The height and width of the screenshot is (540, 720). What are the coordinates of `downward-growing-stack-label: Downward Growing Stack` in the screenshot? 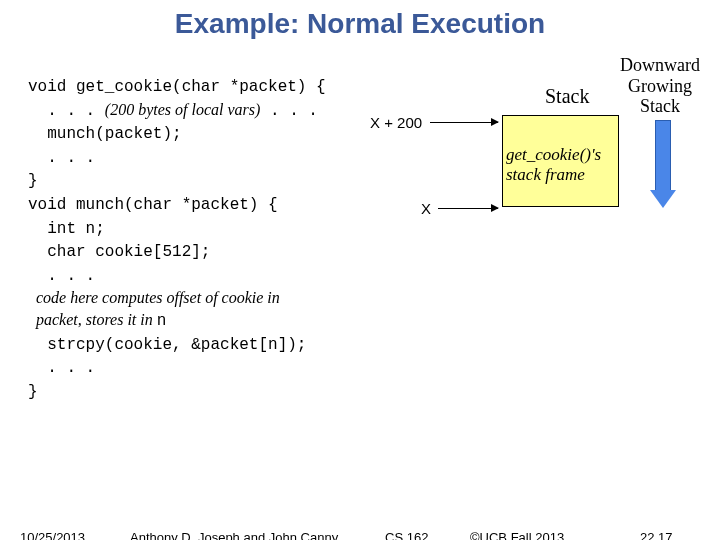 It's located at (660, 86).